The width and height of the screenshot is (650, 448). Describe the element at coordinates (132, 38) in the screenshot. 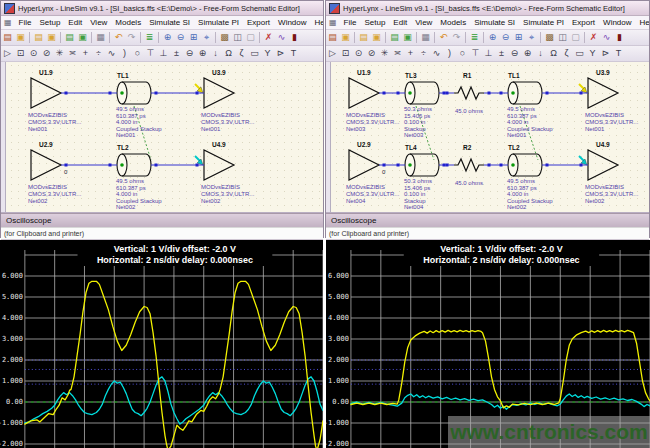

I see `redo-icon: ↷` at that location.